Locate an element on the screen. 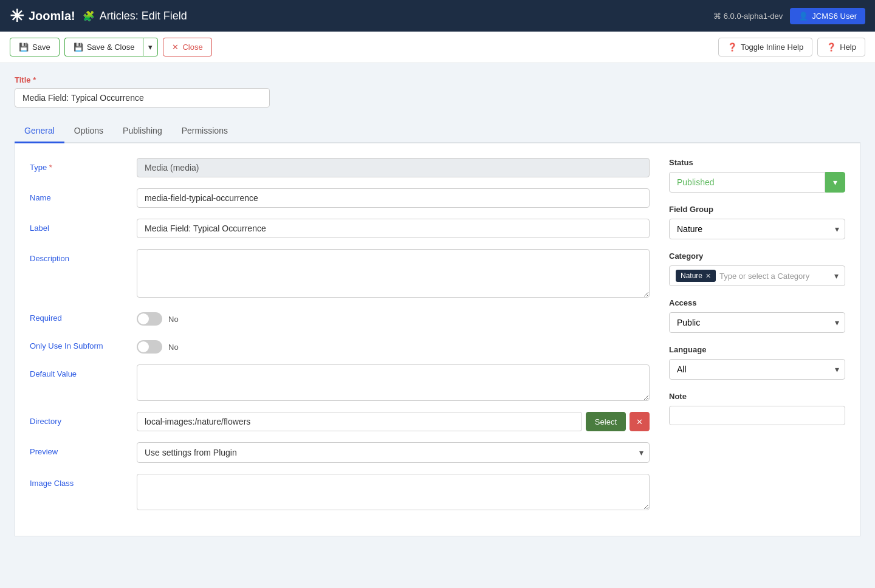 The image size is (875, 588). puzzle-icon: 🧩 is located at coordinates (89, 16).